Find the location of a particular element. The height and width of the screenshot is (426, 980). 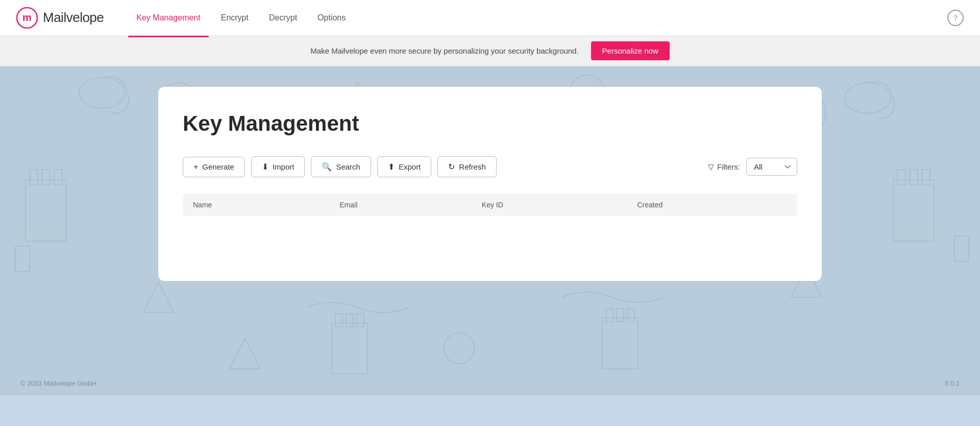

mailvelope-logo-icon: m is located at coordinates (27, 18).